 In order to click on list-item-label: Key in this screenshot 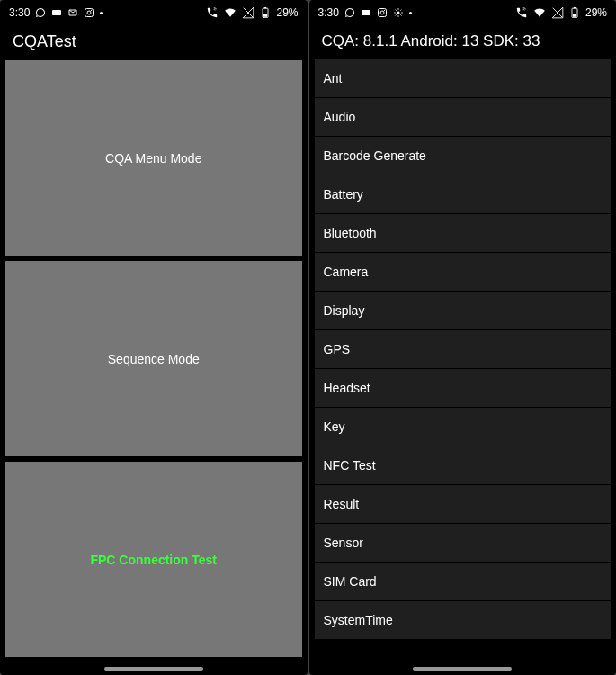, I will do `click(335, 427)`.